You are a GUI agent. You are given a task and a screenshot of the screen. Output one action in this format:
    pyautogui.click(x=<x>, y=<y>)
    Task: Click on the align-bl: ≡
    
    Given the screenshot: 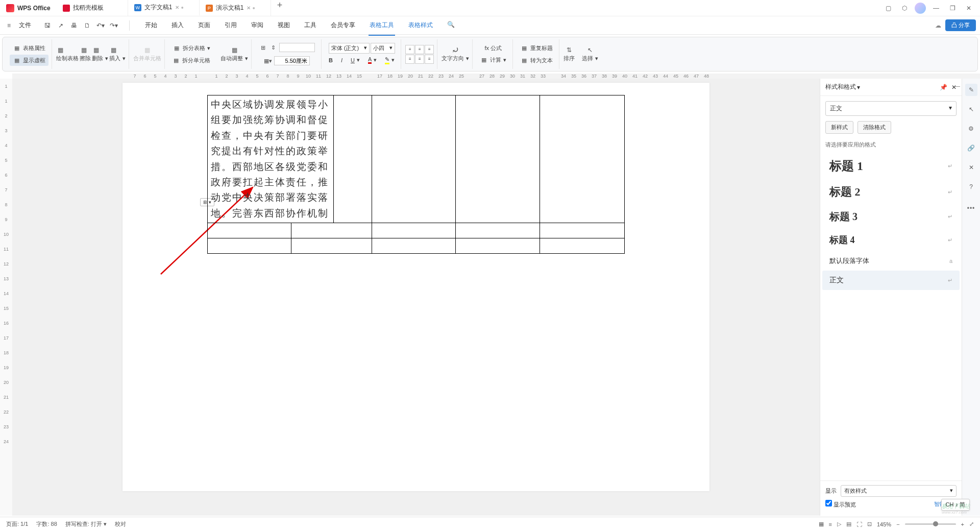 What is the action you would take?
    pyautogui.click(x=410, y=59)
    